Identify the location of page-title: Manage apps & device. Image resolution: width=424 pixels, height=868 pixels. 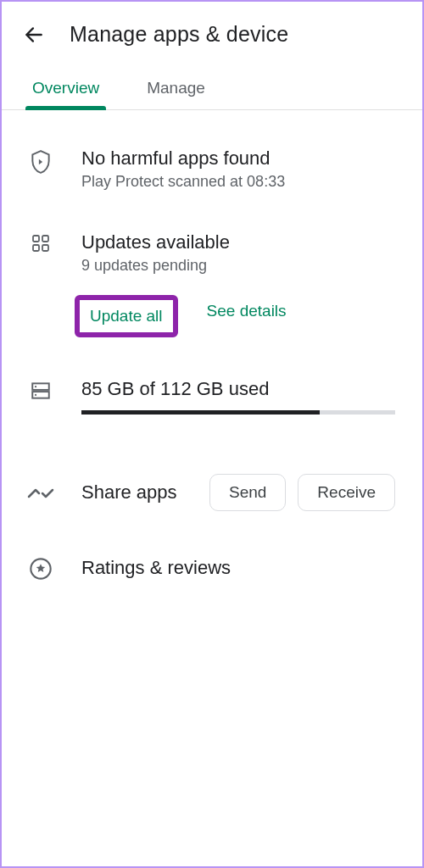
(179, 34).